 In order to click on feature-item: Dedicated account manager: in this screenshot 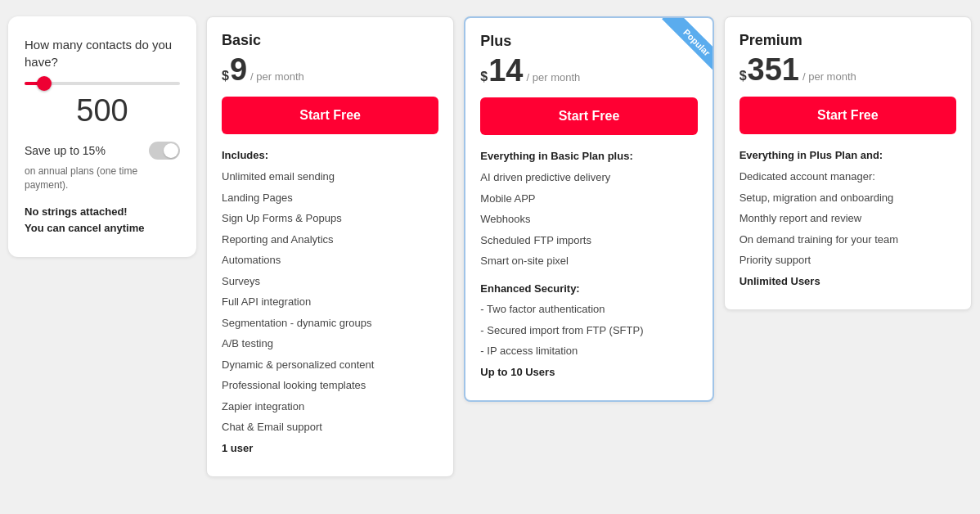, I will do `click(847, 177)`.